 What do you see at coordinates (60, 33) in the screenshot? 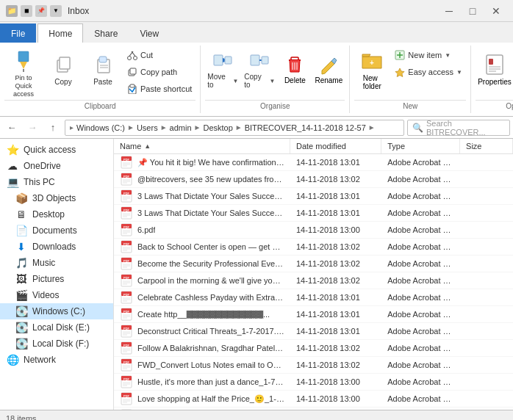
I see `tab-home: Home` at bounding box center [60, 33].